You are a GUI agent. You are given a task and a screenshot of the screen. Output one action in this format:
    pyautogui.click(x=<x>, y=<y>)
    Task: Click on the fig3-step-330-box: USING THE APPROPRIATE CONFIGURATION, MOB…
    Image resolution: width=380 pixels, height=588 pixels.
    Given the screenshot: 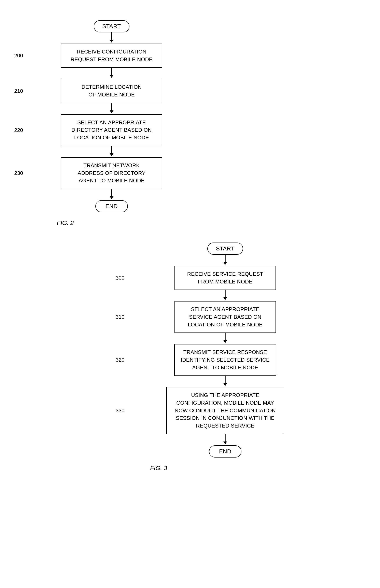 What is the action you would take?
    pyautogui.click(x=225, y=411)
    